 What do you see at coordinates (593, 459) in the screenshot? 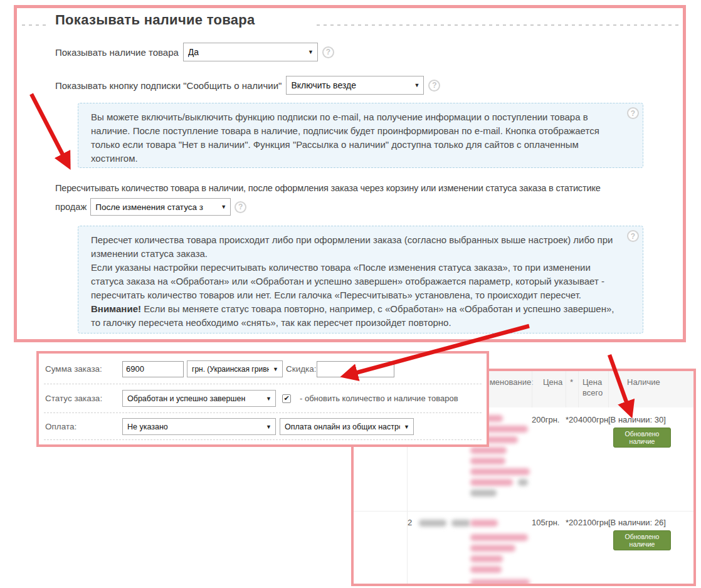
I see `cell-total: 4000грн.` at bounding box center [593, 459].